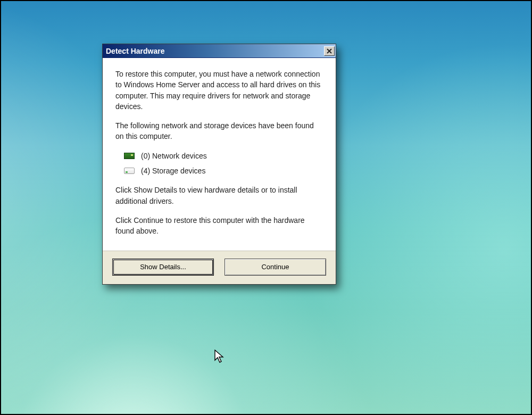 This screenshot has height=415, width=532. What do you see at coordinates (219, 268) in the screenshot?
I see `dialog-footer: Show Details... Continue` at bounding box center [219, 268].